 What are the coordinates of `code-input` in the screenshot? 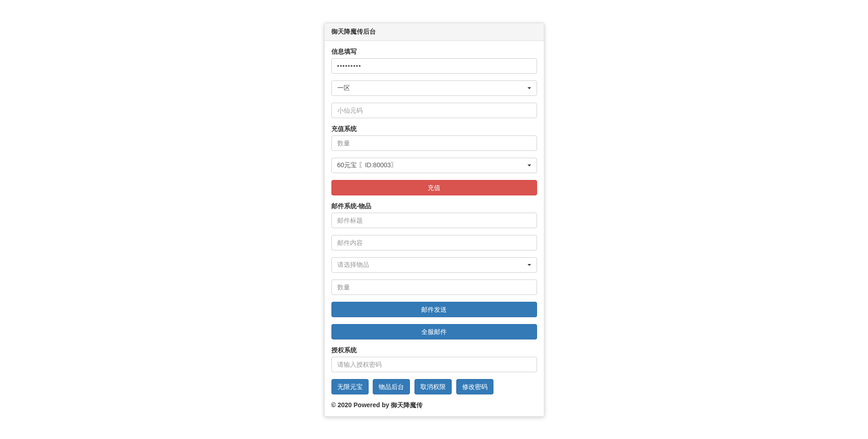 It's located at (434, 110).